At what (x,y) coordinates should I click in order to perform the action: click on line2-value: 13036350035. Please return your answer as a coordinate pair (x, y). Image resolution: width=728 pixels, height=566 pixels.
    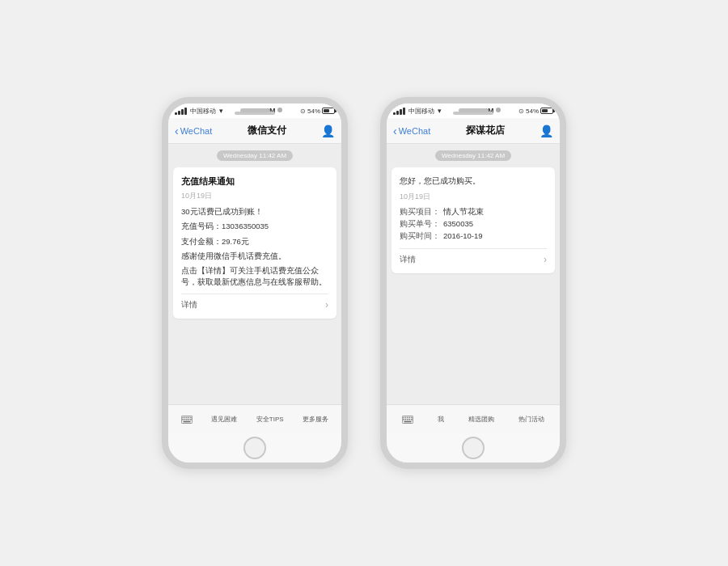
    Looking at the image, I should click on (245, 226).